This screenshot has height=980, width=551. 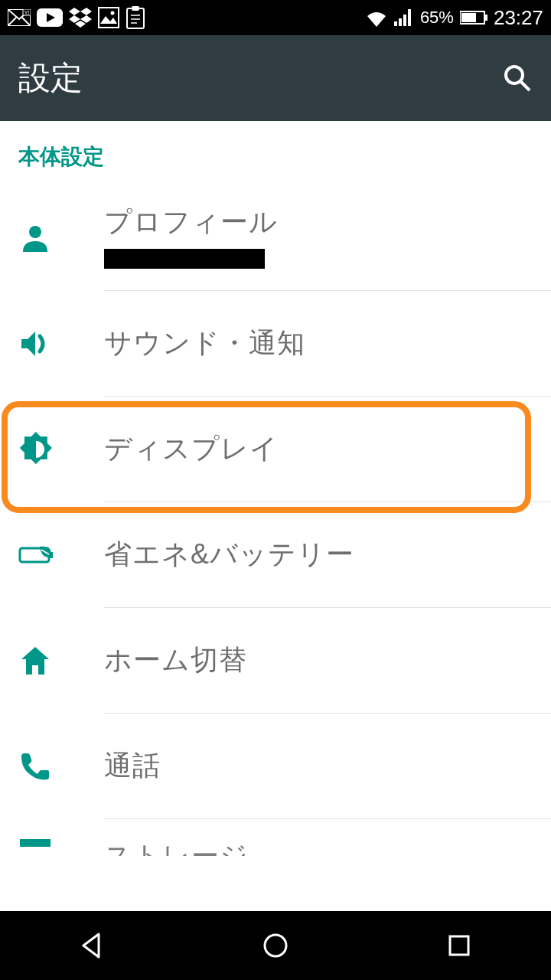 I want to click on list-item-home: ホーム切替, so click(x=276, y=661).